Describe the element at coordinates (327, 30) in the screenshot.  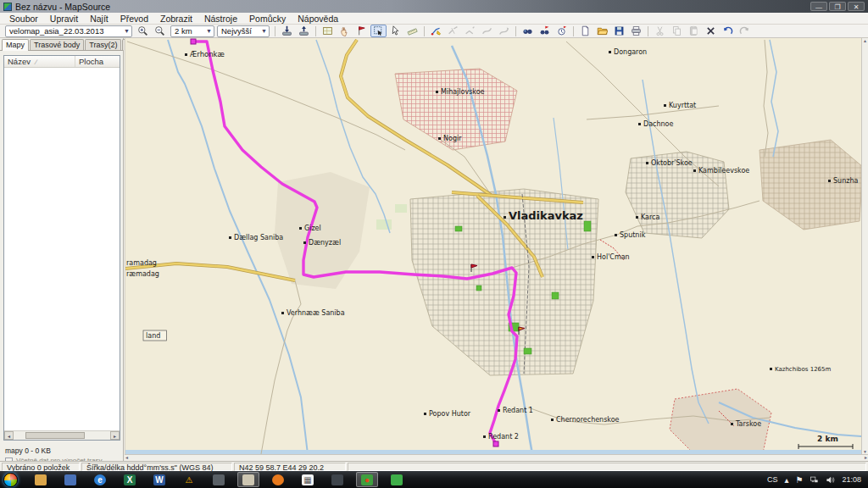
I see `map-tool-button` at that location.